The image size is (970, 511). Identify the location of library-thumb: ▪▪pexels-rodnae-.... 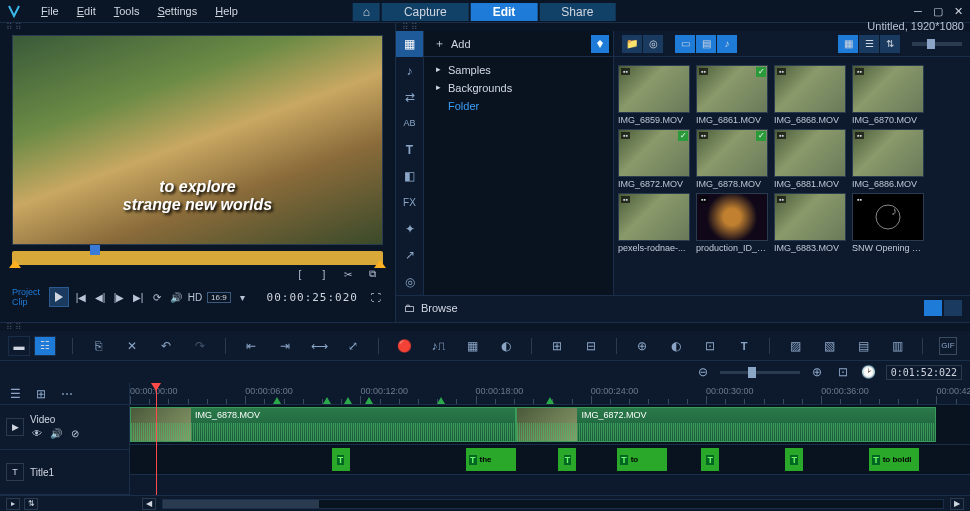
(654, 223).